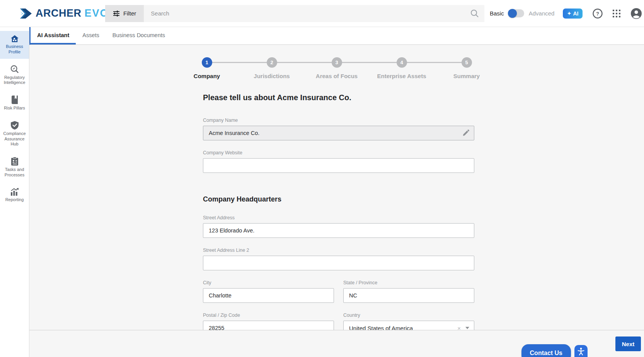  I want to click on next-button: Next, so click(628, 344).